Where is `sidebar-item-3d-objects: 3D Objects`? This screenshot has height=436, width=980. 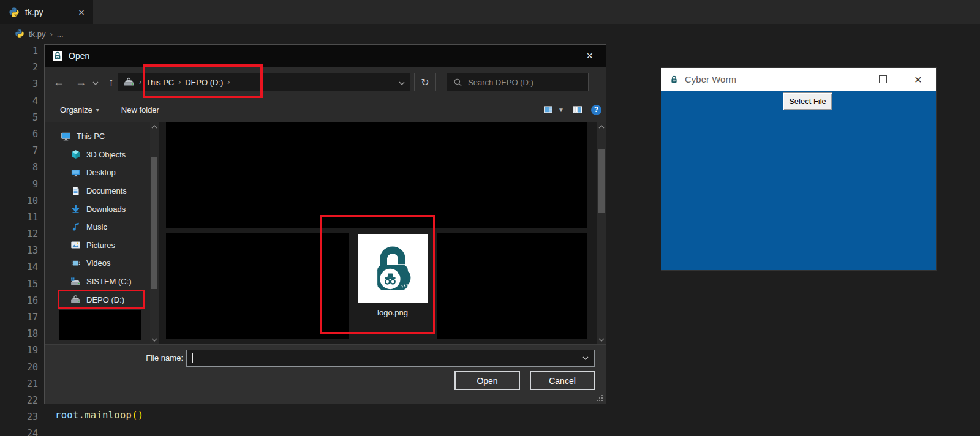 sidebar-item-3d-objects: 3D Objects is located at coordinates (97, 155).